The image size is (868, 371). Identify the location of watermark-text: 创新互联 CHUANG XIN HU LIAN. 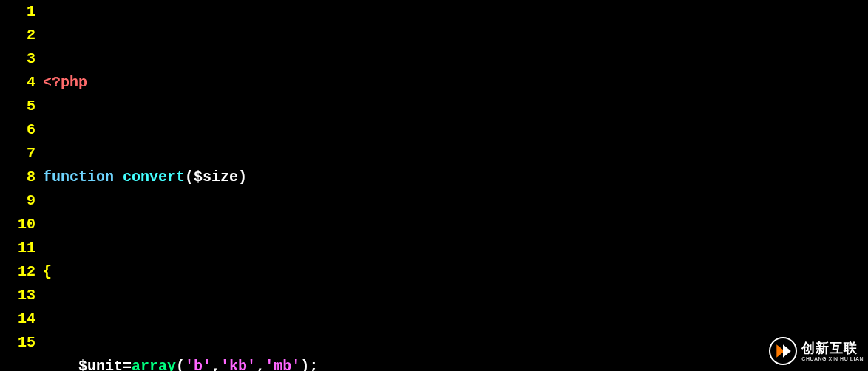
(833, 352).